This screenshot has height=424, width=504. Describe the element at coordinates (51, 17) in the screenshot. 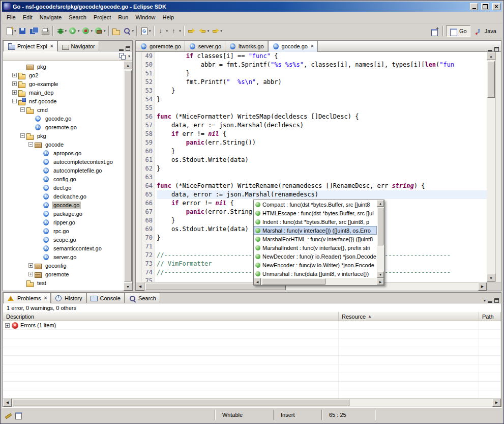

I see `menu-navigate: Navigate` at that location.